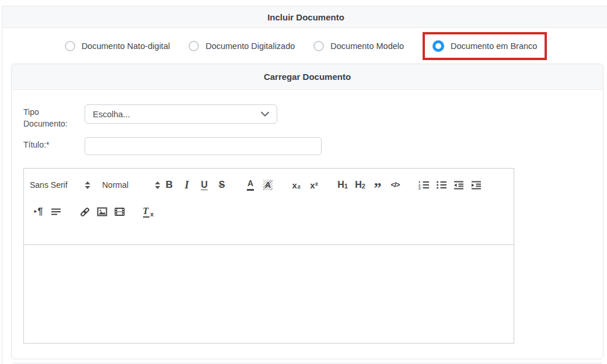  What do you see at coordinates (450, 185) in the screenshot?
I see `list-group: 1 2 3` at bounding box center [450, 185].